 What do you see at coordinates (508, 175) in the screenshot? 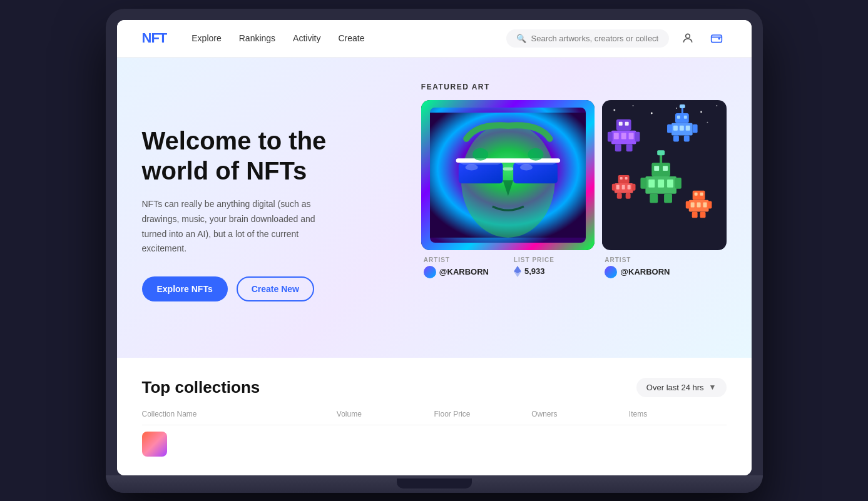
I see `nft-face-art` at bounding box center [508, 175].